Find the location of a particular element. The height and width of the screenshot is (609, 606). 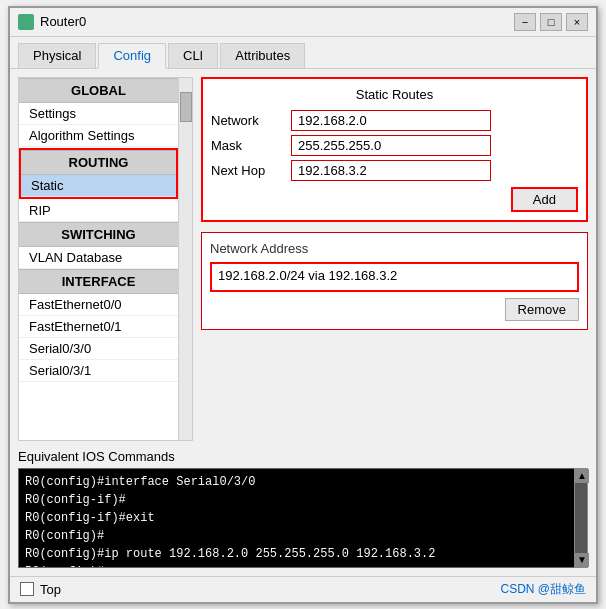

mask-input is located at coordinates (391, 146).